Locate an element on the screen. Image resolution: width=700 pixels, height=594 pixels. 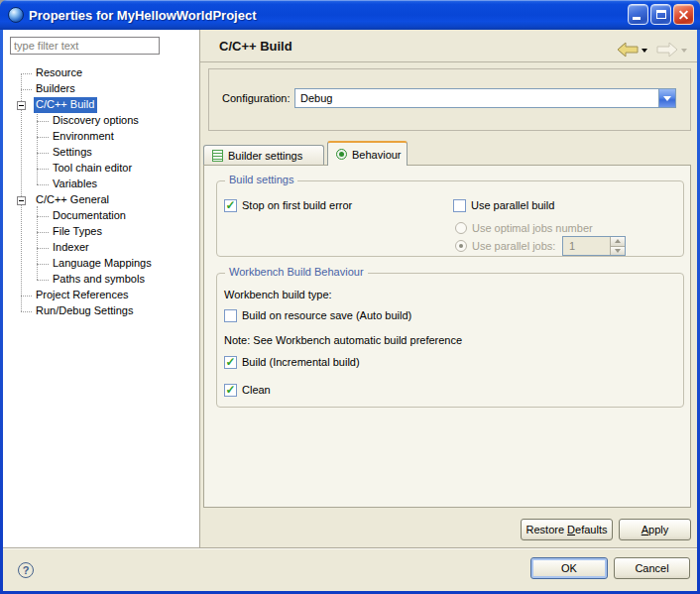
tree-item-discovery-options: Discovery options is located at coordinates (100, 121).